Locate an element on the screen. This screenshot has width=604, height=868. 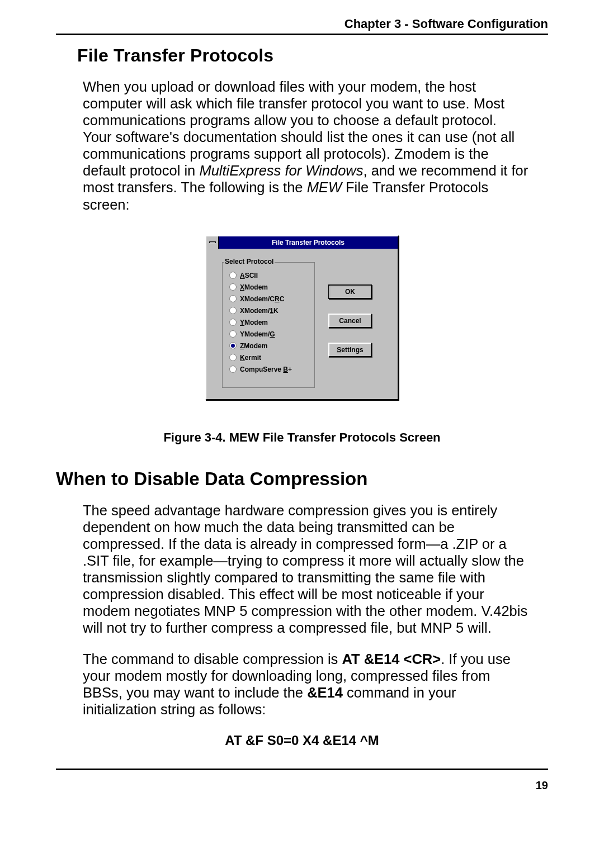
dialog-title: File Transfer Protocols is located at coordinates (308, 243).